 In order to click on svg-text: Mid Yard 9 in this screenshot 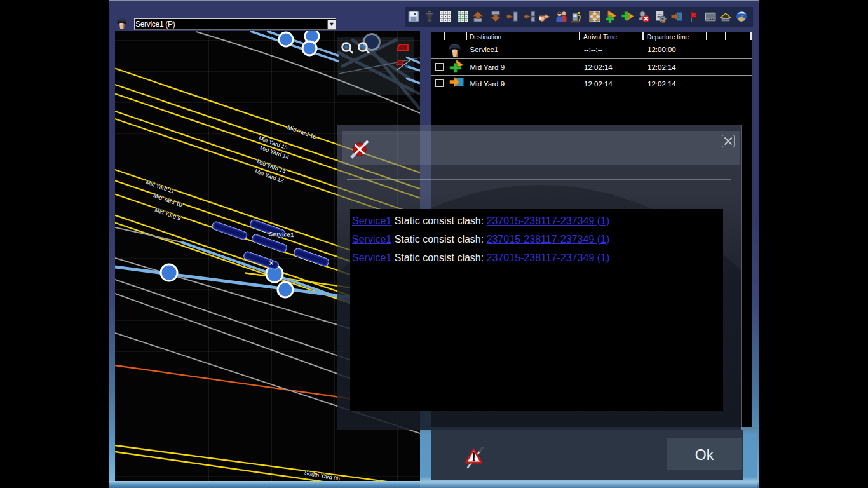, I will do `click(168, 214)`.